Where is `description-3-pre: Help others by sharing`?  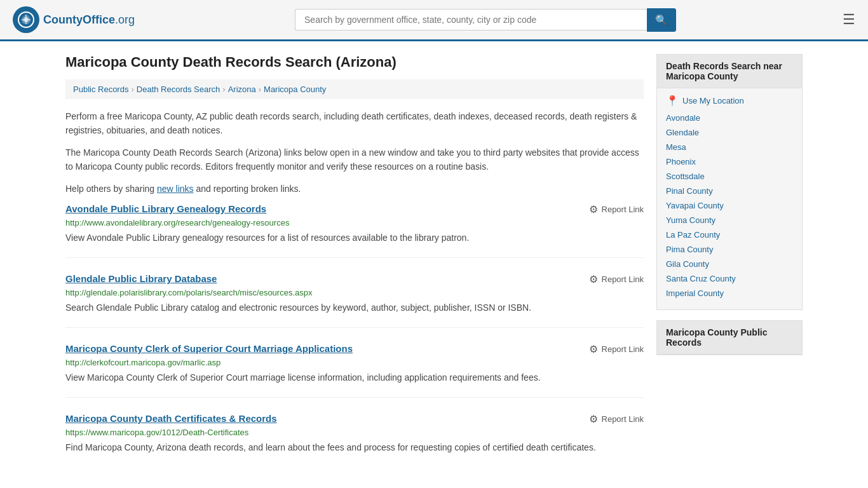 description-3-pre: Help others by sharing is located at coordinates (111, 189).